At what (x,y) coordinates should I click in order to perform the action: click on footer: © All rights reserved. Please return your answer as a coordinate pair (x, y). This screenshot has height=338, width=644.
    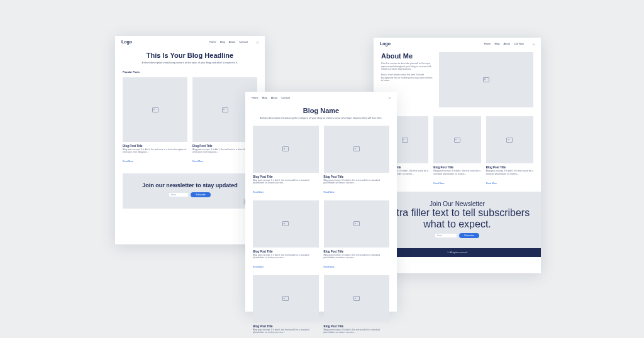
    Looking at the image, I should click on (457, 253).